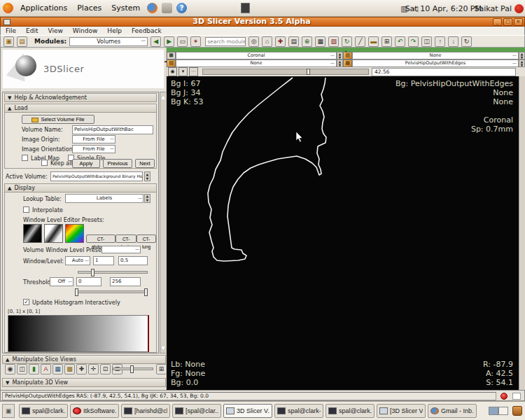 The image size is (525, 420). What do you see at coordinates (118, 164) in the screenshot?
I see `previous-button: Previous` at bounding box center [118, 164].